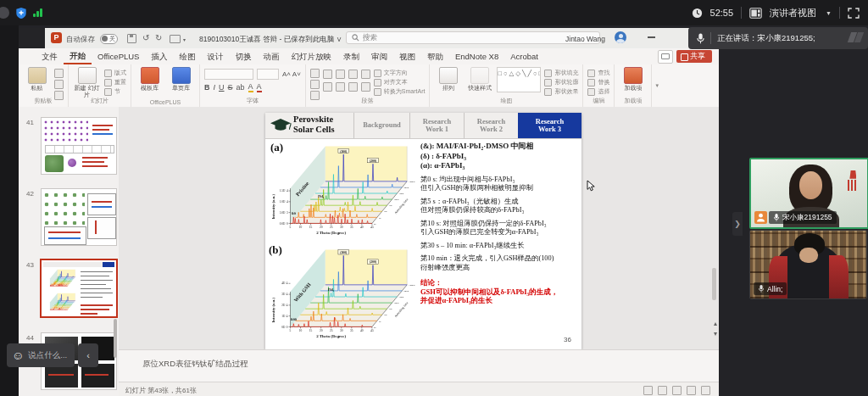 The image size is (868, 396). I want to click on ribbon-button-对齐文本: 对齐文本, so click(400, 82).